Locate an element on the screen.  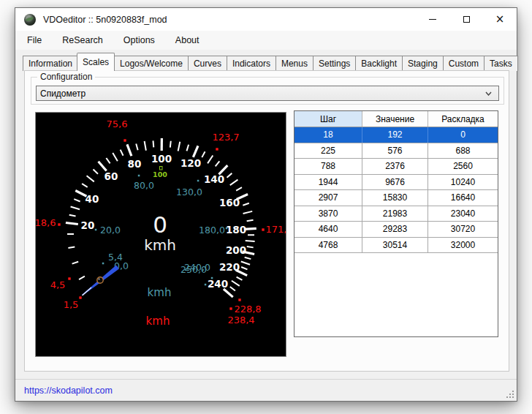
table-cell: 4768 is located at coordinates (329, 246).